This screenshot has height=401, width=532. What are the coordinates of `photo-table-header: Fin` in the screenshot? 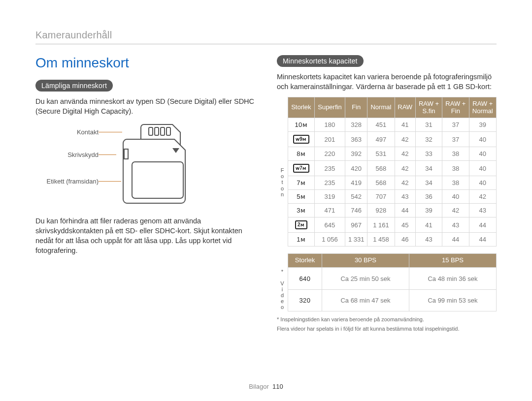 It's located at (357, 107).